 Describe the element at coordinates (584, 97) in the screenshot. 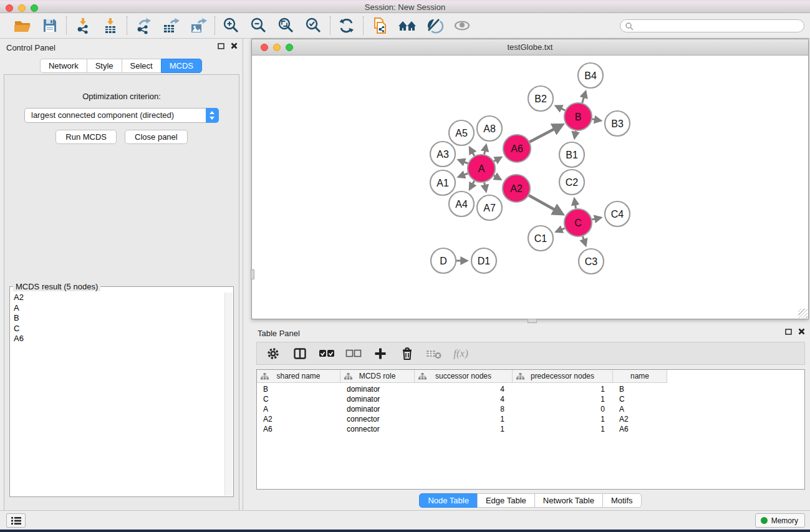

I see `graph-edge-B-B4` at that location.